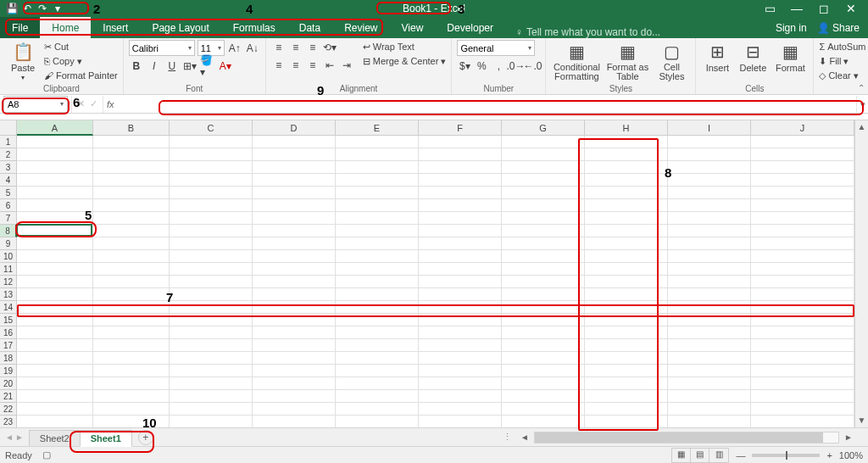 The width and height of the screenshot is (868, 463). What do you see at coordinates (42, 8) in the screenshot?
I see `redo-icon: ↷` at bounding box center [42, 8].